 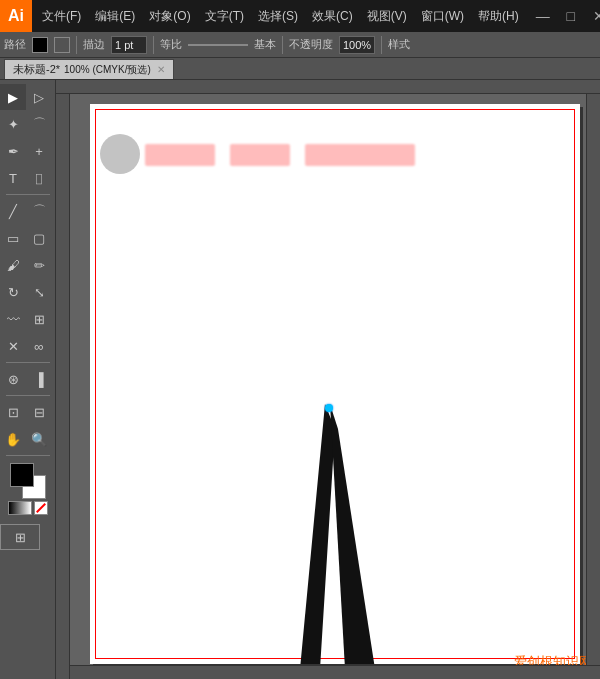 I want to click on title-bar: Ai 文件(F) 编辑(E) 对象(O) 文字(T) 选择(S) 效果(C) 视…, so click(x=300, y=16).